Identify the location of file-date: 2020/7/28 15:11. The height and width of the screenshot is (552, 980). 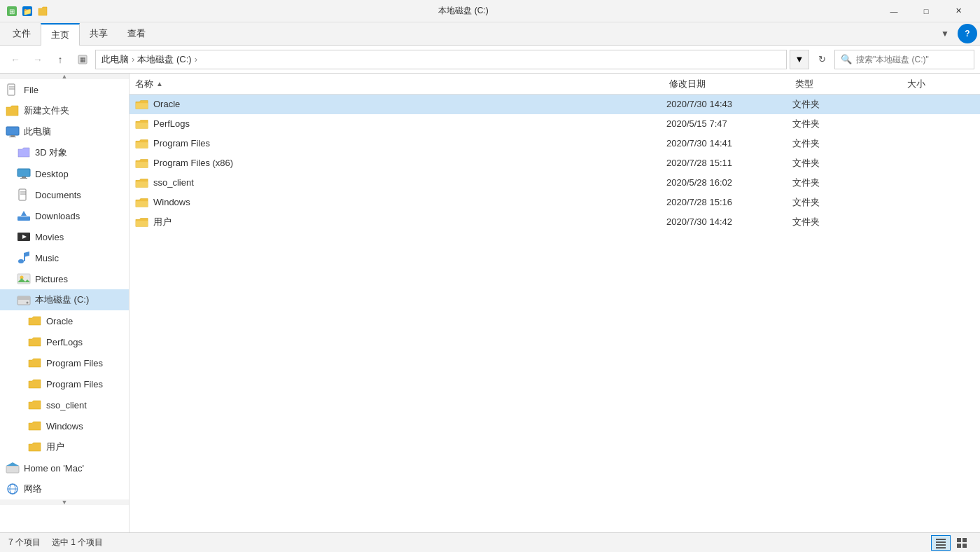
(729, 163).